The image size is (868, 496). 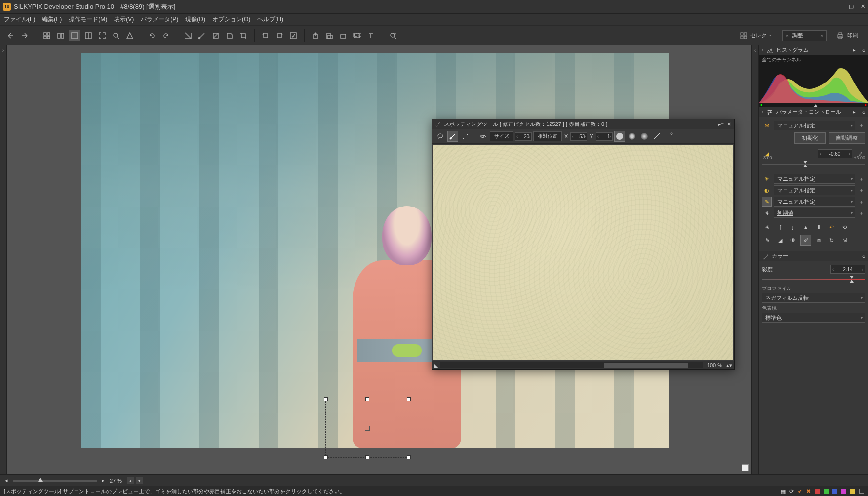 I want to click on visibility-icon, so click(x=483, y=136).